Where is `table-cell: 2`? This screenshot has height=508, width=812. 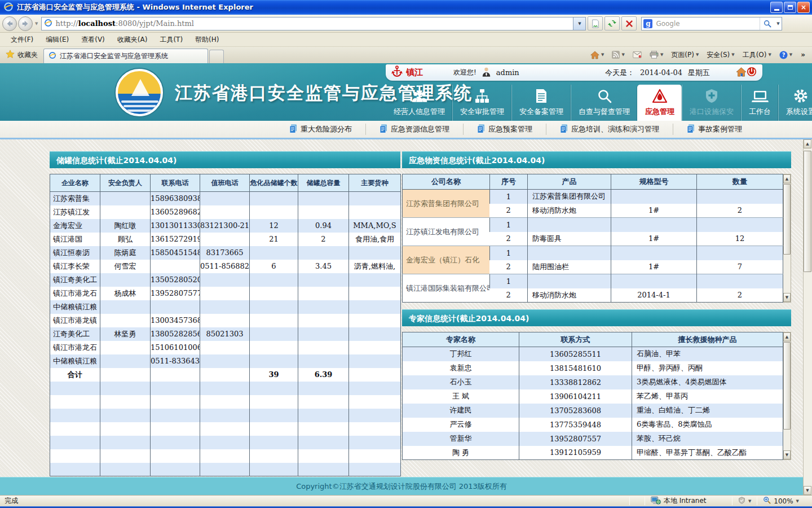
table-cell: 2 is located at coordinates (740, 296).